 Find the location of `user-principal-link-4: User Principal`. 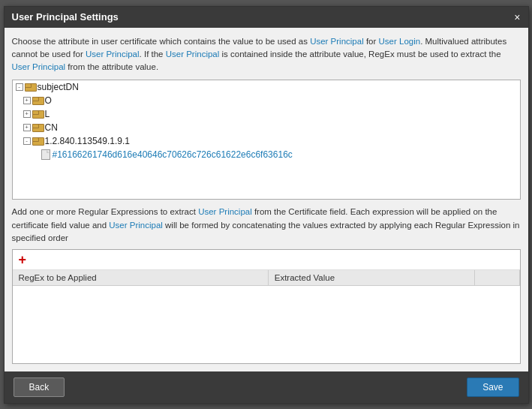

user-principal-link-4: User Principal is located at coordinates (39, 67).